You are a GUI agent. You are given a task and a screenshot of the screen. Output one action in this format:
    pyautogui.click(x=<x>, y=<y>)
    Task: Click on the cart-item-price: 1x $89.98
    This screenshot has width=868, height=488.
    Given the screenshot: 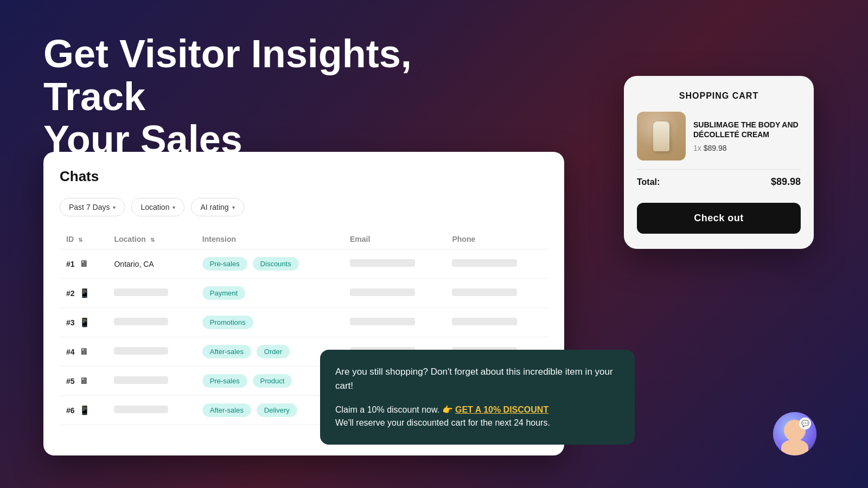 What is the action you would take?
    pyautogui.click(x=747, y=148)
    